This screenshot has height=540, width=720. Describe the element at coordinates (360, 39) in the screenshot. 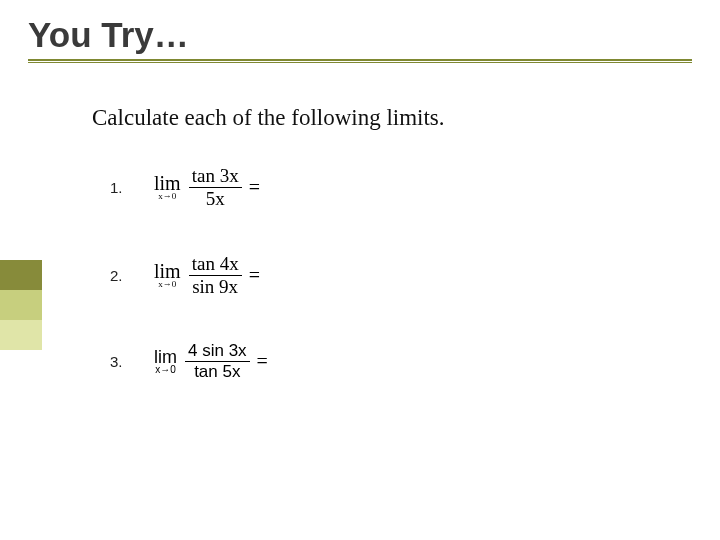

I see `slide-header: You Try…` at that location.